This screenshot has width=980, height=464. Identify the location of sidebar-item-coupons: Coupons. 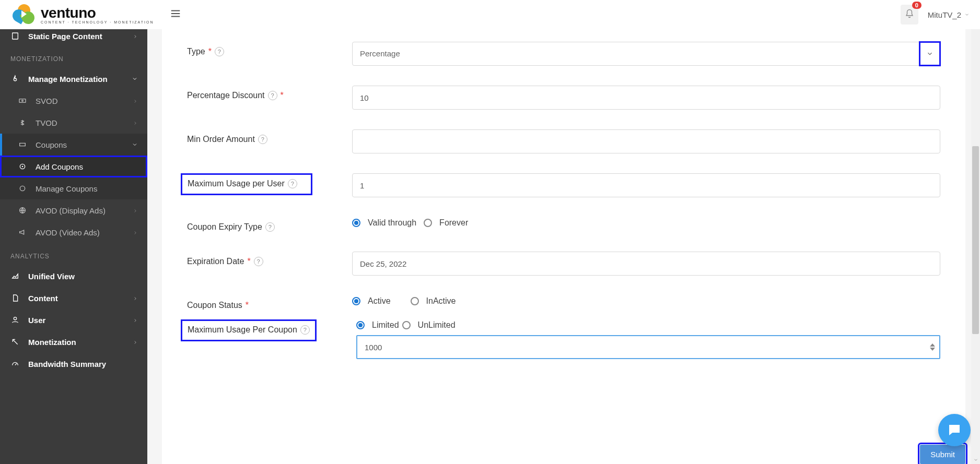
(74, 145).